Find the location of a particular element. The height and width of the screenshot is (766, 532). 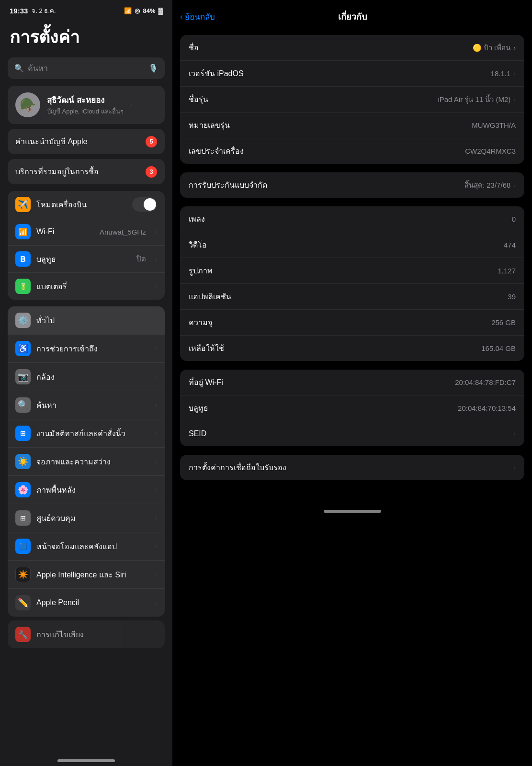

pencil-label: Apple Pencil is located at coordinates (93, 603).